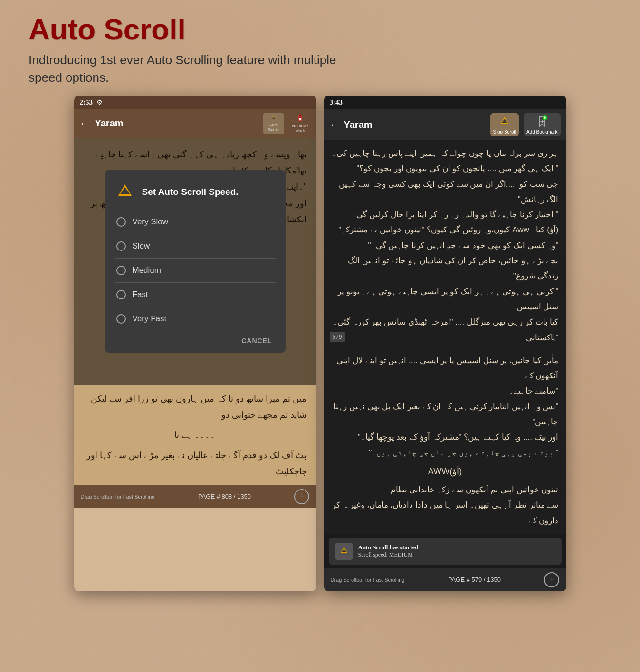 The image size is (640, 672). I want to click on page-subtitle: Indtroducing 1st ever Auto Scrolling fea…, so click(190, 68).